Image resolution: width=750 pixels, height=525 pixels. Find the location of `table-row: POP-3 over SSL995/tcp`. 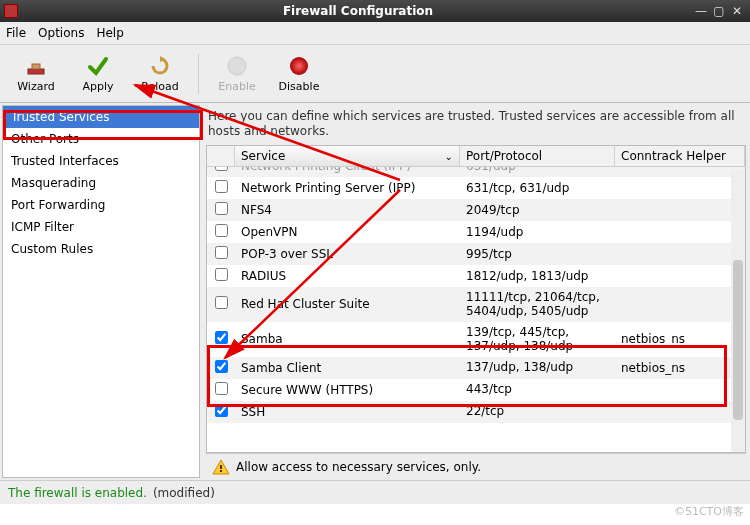

table-row: POP-3 over SSL995/tcp is located at coordinates (476, 254).